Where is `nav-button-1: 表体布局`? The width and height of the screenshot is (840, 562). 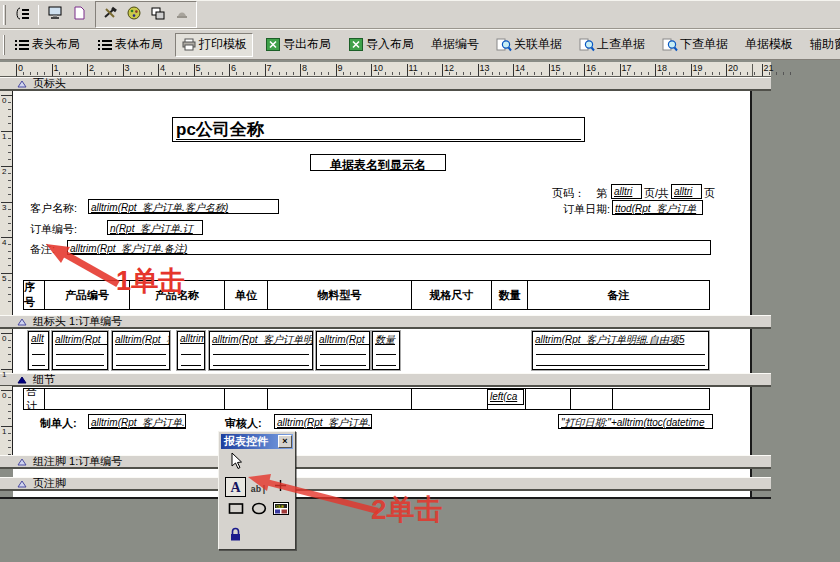
nav-button-1: 表体布局 is located at coordinates (130, 45).